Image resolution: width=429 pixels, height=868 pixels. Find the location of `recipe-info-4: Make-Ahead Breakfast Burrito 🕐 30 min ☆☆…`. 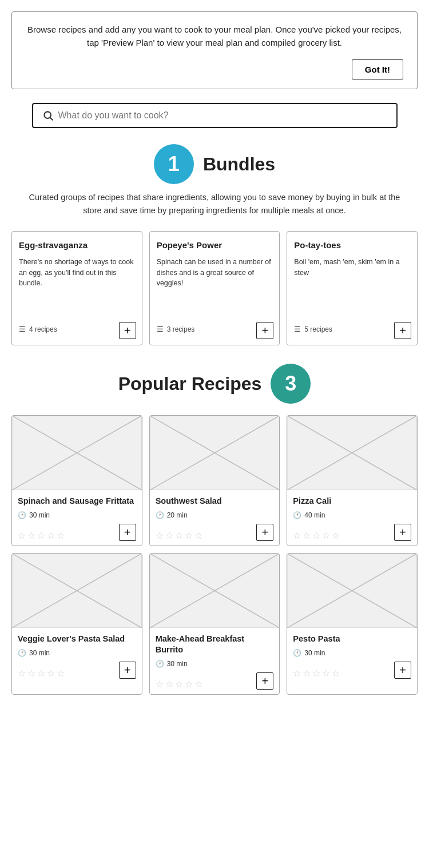

recipe-info-4: Make-Ahead Breakfast Burrito 🕐 30 min ☆☆… is located at coordinates (215, 661).